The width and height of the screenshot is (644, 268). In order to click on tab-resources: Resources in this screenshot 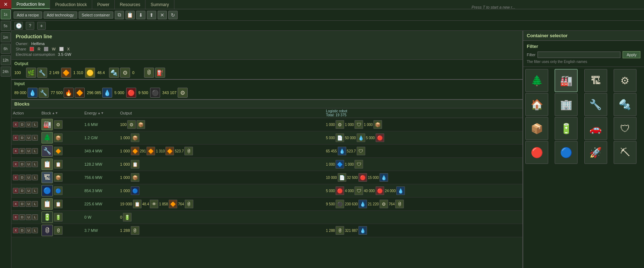, I will do `click(130, 4)`.